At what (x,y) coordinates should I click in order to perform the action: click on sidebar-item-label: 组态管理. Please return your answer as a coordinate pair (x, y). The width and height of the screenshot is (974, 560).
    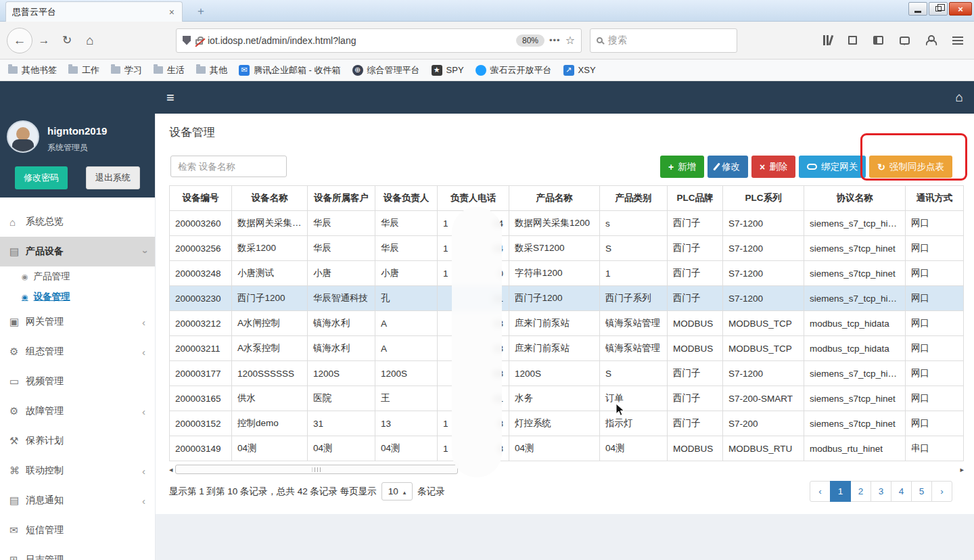
    Looking at the image, I should click on (45, 352).